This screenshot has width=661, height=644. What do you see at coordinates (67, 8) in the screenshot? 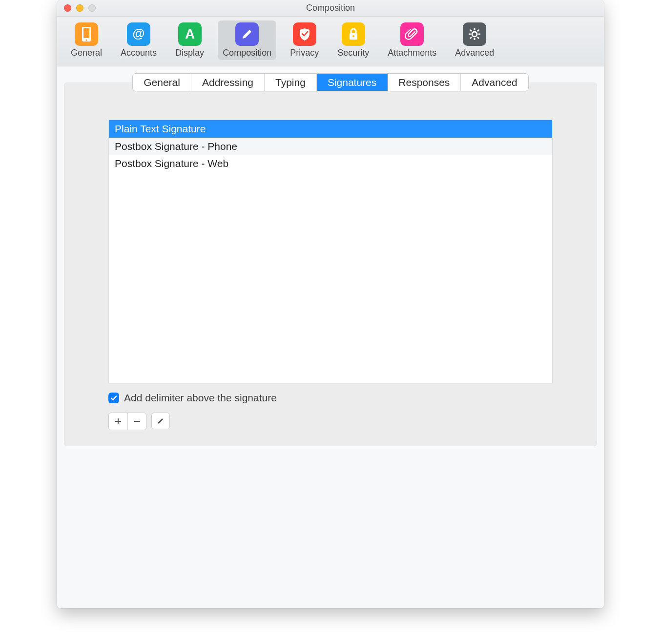
I see `close-window-button` at bounding box center [67, 8].